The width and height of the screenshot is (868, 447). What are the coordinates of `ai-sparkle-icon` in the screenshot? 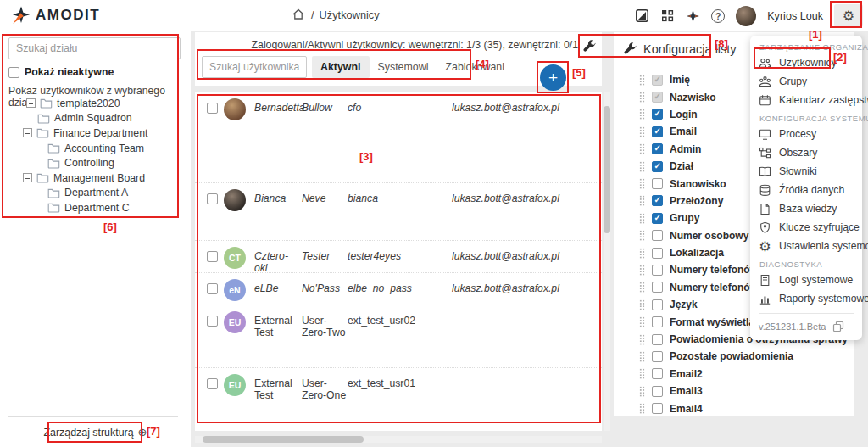 It's located at (693, 15).